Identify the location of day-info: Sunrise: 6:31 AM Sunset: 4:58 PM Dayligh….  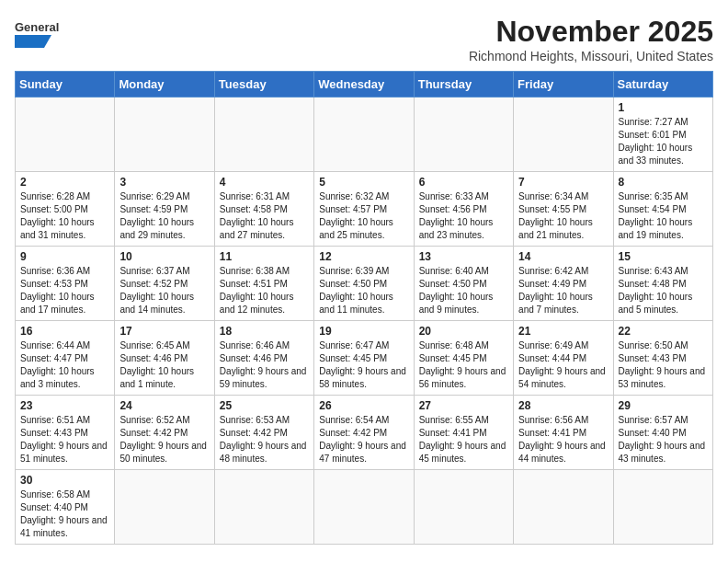
(265, 216).